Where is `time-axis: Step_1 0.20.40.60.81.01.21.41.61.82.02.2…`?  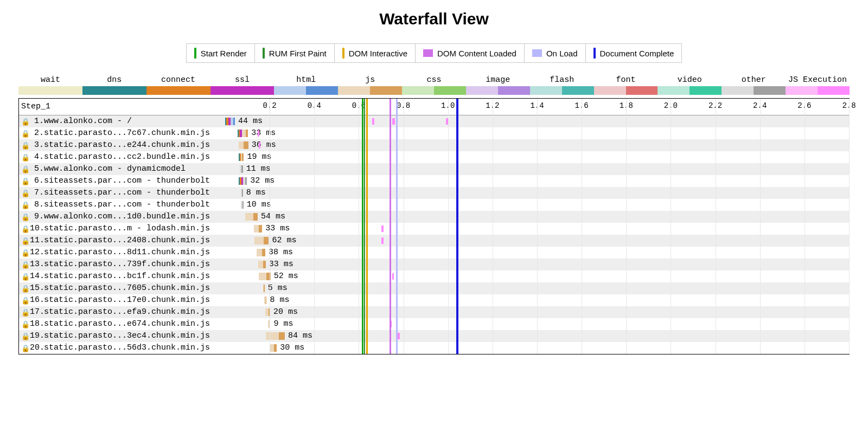
time-axis: Step_1 0.20.40.60.81.01.21.41.61.82.02.2… is located at coordinates (434, 107).